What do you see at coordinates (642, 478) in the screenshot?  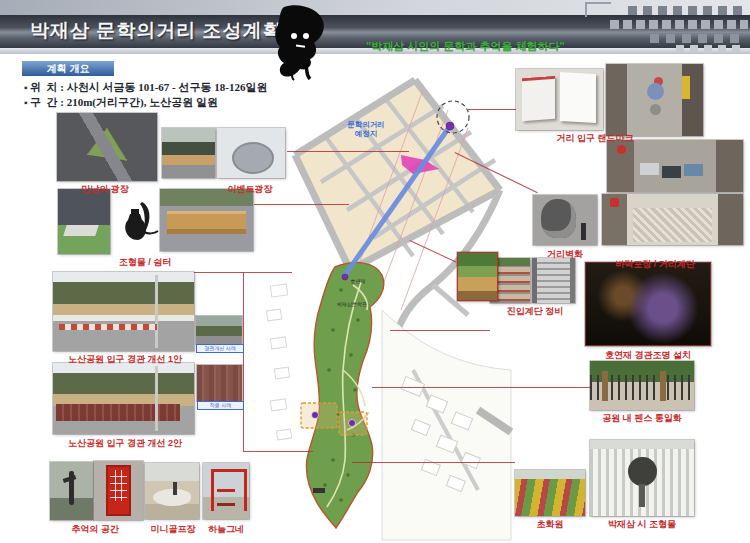 I see `photo-poem-sculpture` at bounding box center [642, 478].